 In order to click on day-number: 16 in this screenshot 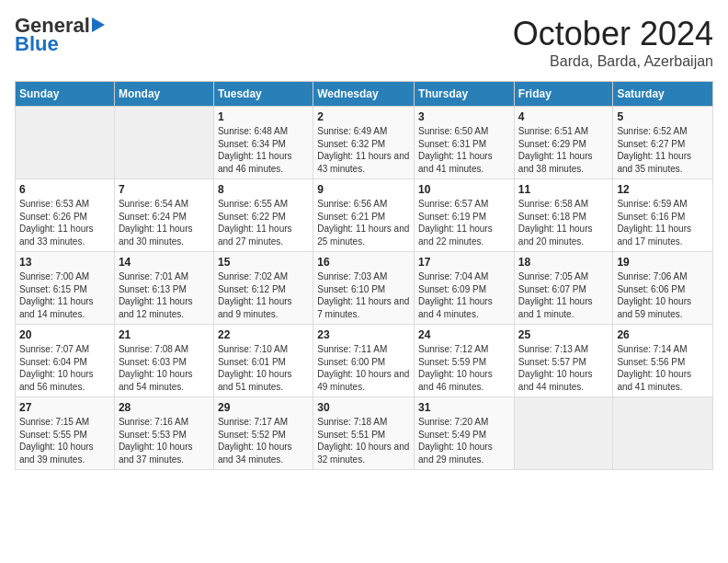, I will do `click(364, 262)`.